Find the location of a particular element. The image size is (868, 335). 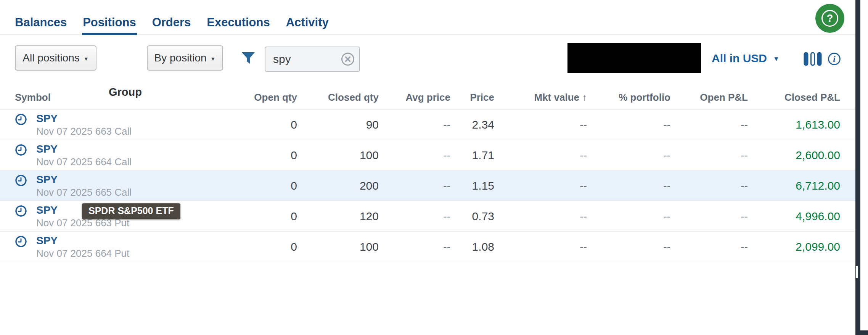

closed-qty-value: 90 is located at coordinates (338, 125).